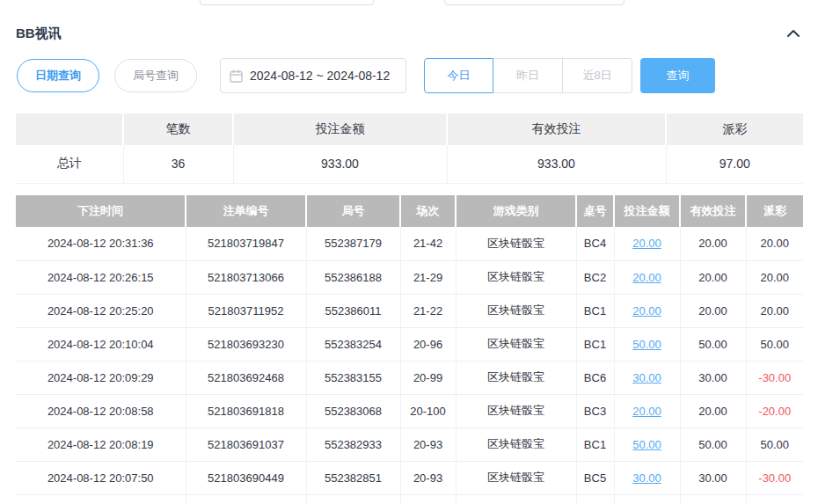 This screenshot has height=504, width=840. Describe the element at coordinates (58, 76) in the screenshot. I see `tab-date-query: 日期查询` at that location.